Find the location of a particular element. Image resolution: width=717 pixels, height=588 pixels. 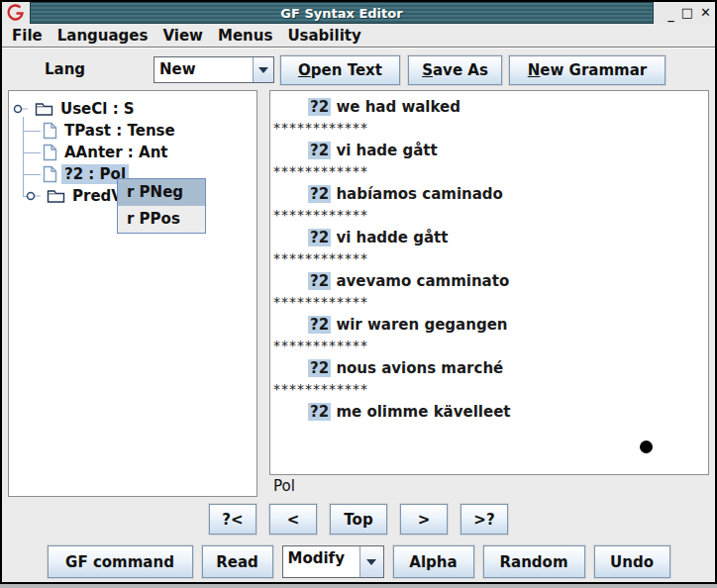

lang-label: Lang is located at coordinates (65, 69).